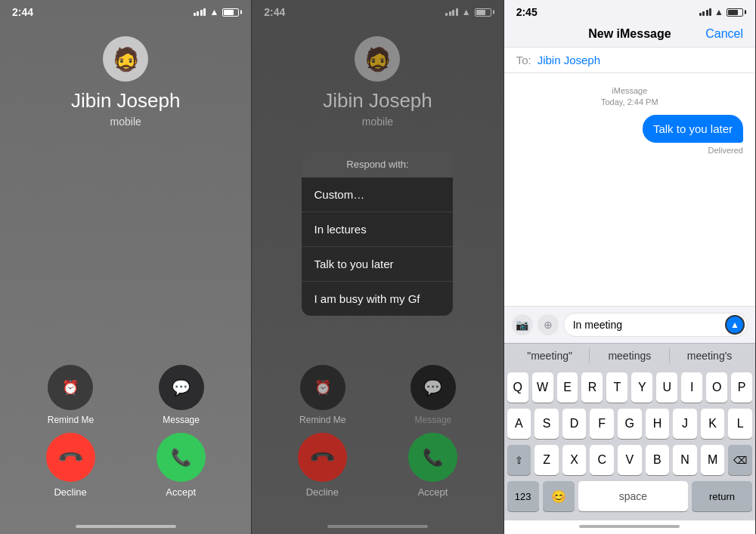  Describe the element at coordinates (726, 150) in the screenshot. I see `imessage-delivered: Delivered` at that location.